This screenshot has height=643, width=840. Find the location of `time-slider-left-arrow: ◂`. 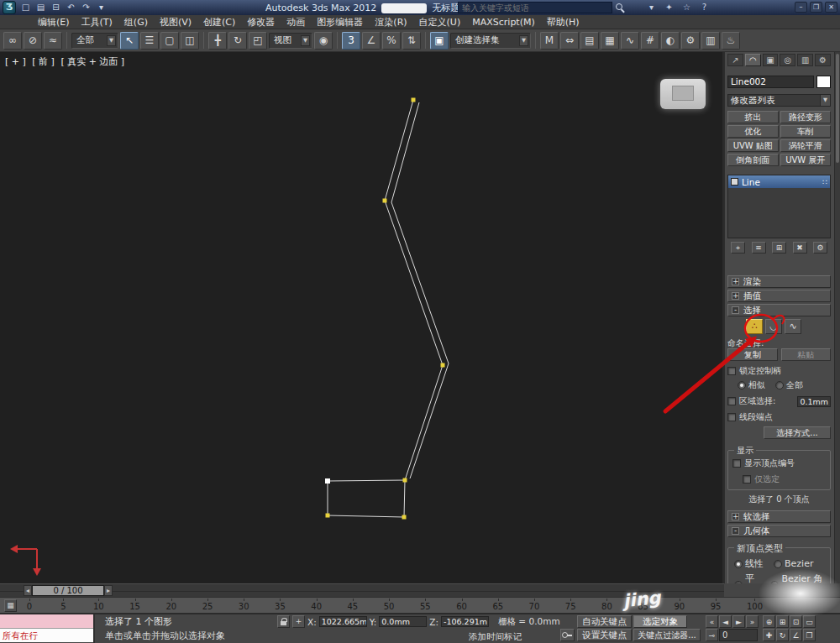

time-slider-left-arrow: ◂ is located at coordinates (28, 591).